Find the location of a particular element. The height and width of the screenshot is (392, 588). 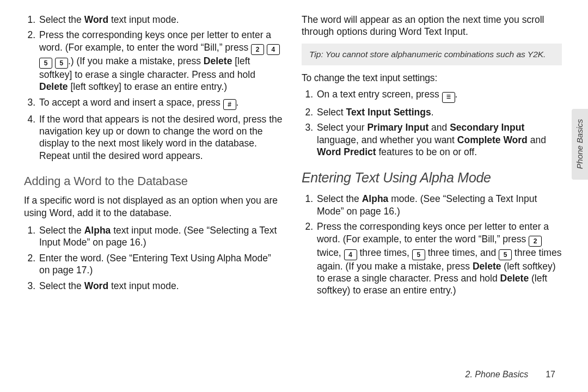

step-1: Select the Word text input mode. is located at coordinates (161, 20).